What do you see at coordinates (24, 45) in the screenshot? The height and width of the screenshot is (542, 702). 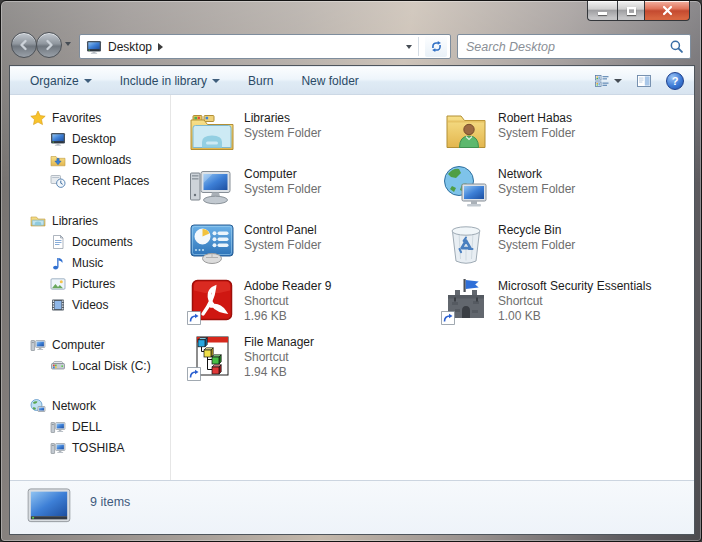 I see `back-arrow-icon` at bounding box center [24, 45].